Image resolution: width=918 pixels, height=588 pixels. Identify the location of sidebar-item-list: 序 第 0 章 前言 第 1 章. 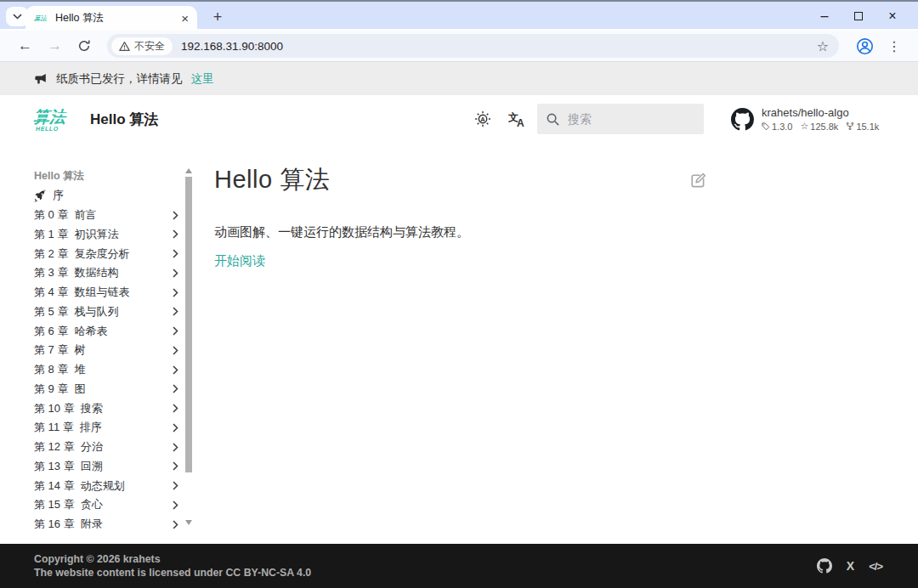
(106, 357).